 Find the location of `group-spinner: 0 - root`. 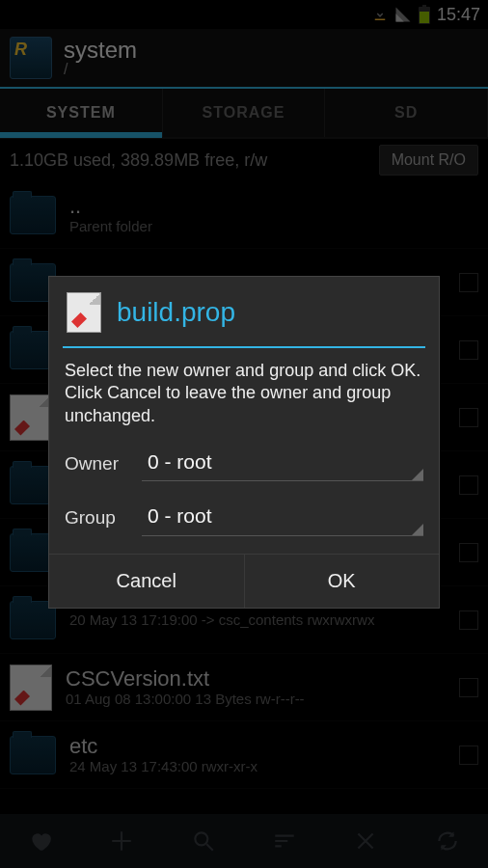

group-spinner: 0 - root is located at coordinates (283, 516).